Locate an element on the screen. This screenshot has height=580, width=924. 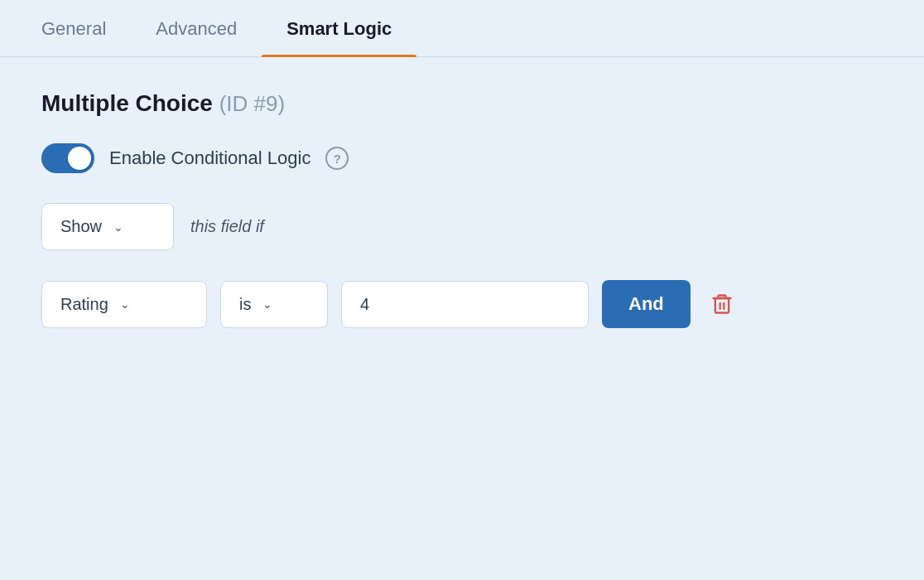
field-title-text: Multiple Choice is located at coordinates (128, 103).